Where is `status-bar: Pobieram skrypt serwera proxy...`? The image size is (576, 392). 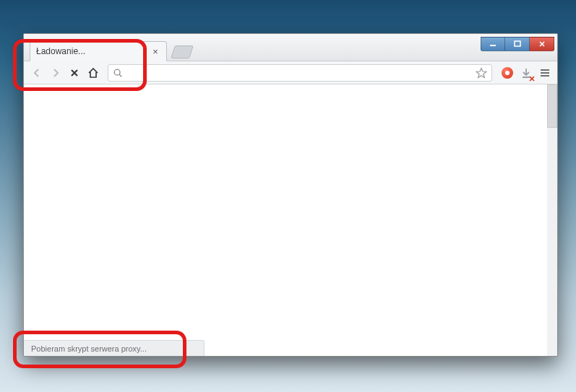
status-bar: Pobieram skrypt serwera proxy... is located at coordinates (114, 348).